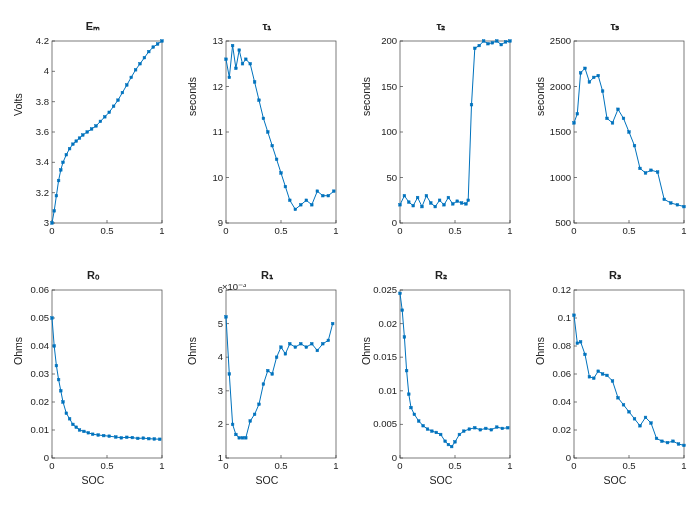 Image resolution: width=700 pixels, height=525 pixels. What do you see at coordinates (93, 378) in the screenshot?
I see `plot-area: 00.010.020.030.040.050.0600.51` at bounding box center [93, 378].